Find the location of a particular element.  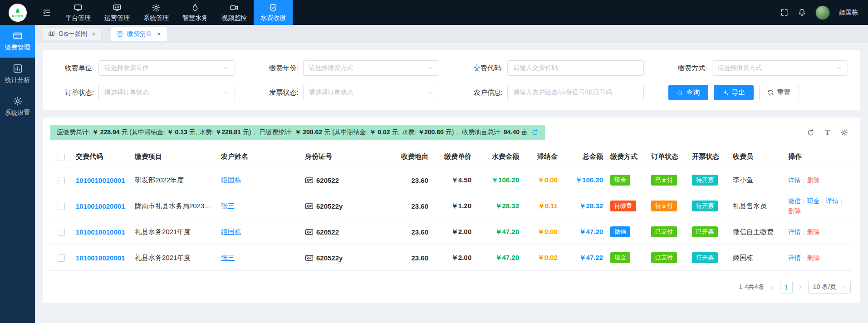

search-button: 查询 is located at coordinates (688, 93).